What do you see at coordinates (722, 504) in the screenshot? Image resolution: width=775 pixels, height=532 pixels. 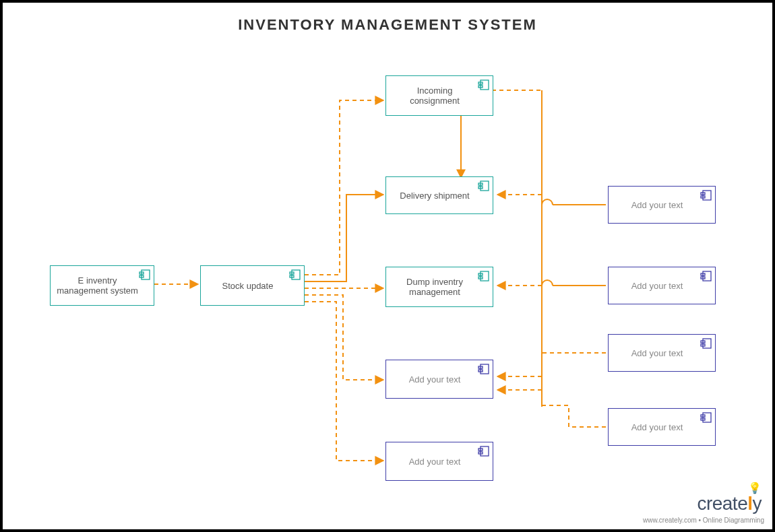 I see `logo-prefix: create` at bounding box center [722, 504].